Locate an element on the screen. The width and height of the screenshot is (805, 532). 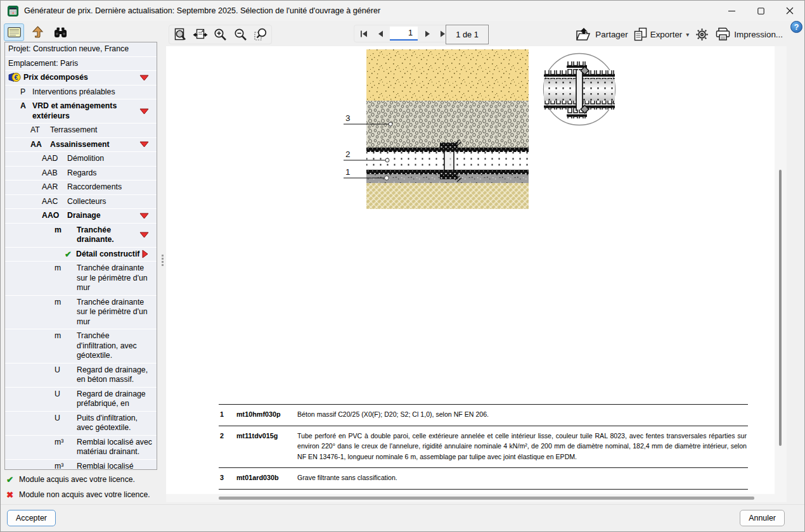
legend-acquired: ✔ Module acquis avec votre licence. is located at coordinates (79, 479).